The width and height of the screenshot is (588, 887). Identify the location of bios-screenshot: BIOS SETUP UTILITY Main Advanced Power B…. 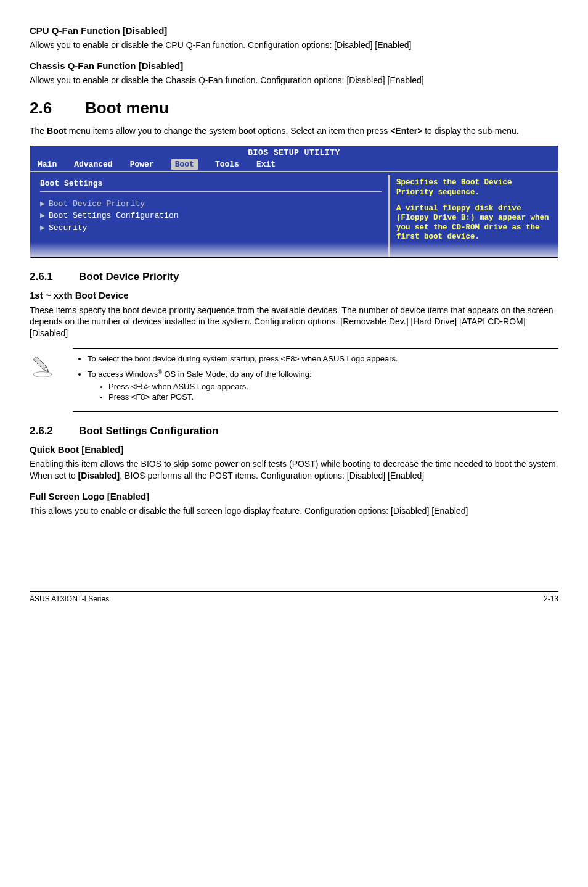
(294, 202).